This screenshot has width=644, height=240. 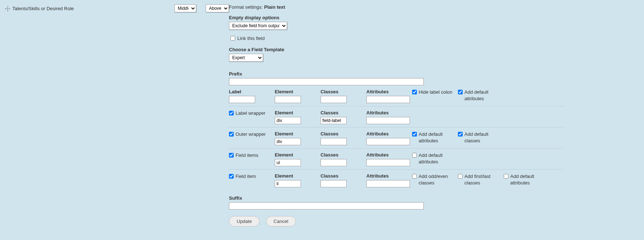 What do you see at coordinates (388, 163) in the screenshot?
I see `field-items-attrs` at bounding box center [388, 163].